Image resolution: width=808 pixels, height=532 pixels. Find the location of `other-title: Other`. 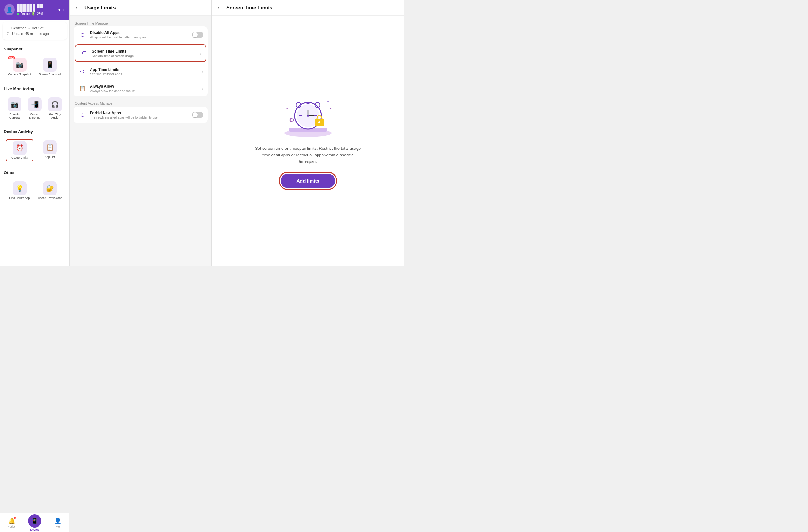

other-title: Other is located at coordinates (35, 172).